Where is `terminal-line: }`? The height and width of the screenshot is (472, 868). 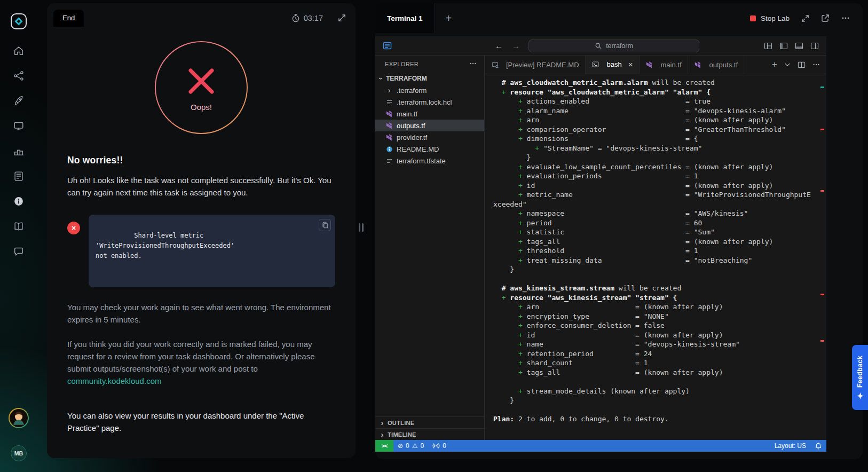
terminal-line: } is located at coordinates (656, 158).